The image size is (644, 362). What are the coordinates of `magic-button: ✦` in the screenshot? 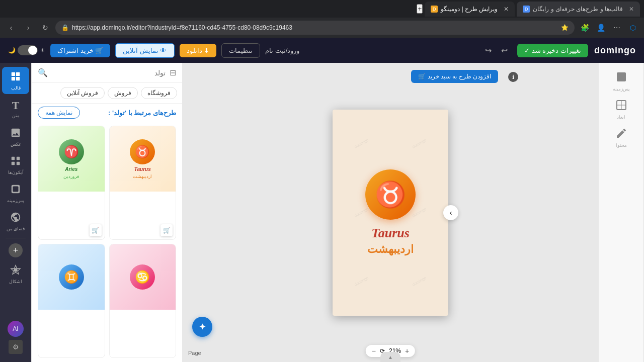 It's located at (202, 327).